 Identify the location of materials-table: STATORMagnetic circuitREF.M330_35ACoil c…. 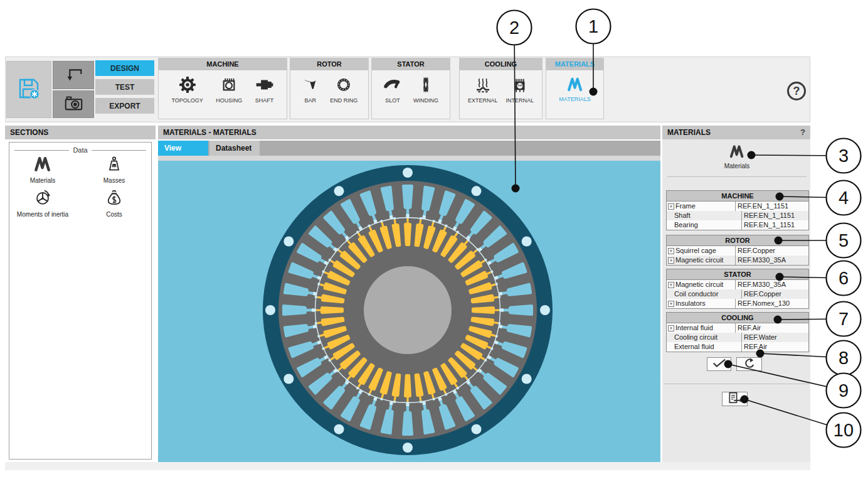
(738, 289).